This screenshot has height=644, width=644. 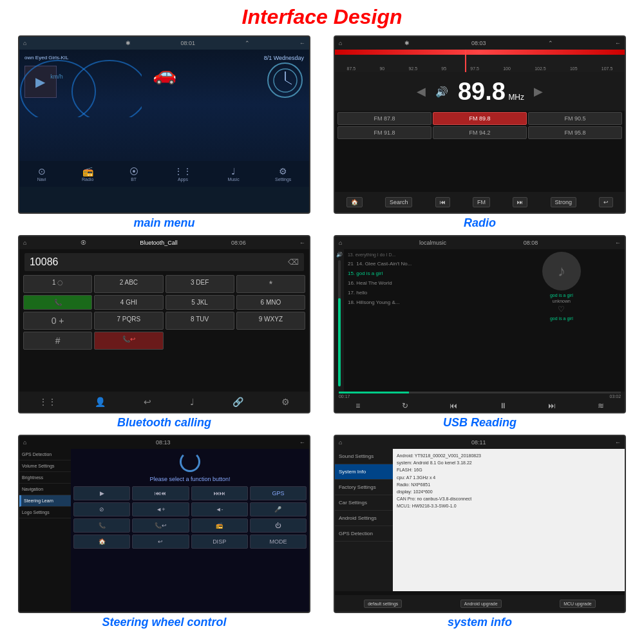 What do you see at coordinates (383, 604) in the screenshot?
I see `s6-default-btn: default settings` at bounding box center [383, 604].